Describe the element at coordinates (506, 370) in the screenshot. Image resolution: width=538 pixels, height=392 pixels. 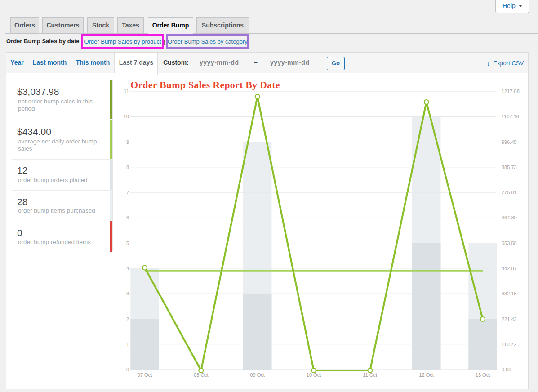
I see `svg-text: 0.00` at that location.